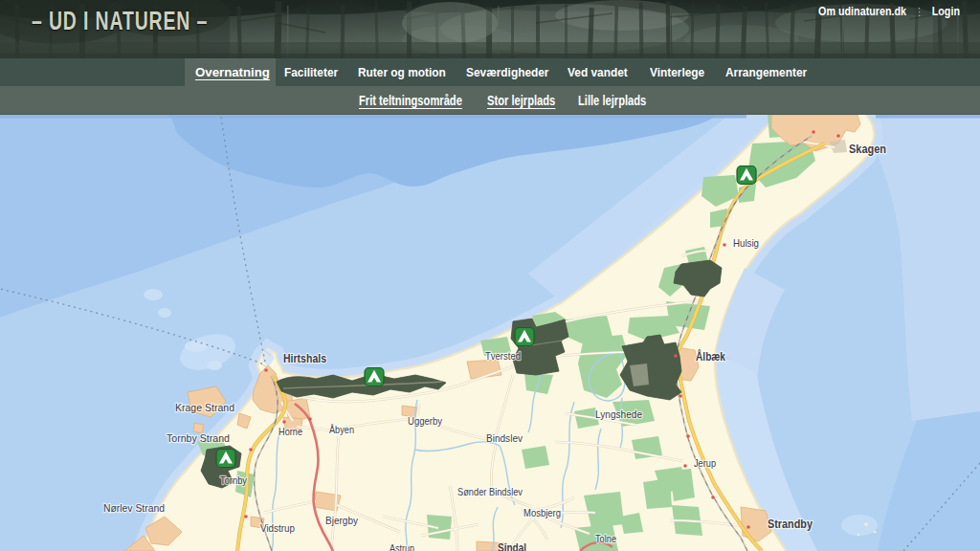 This screenshot has height=551, width=980. Describe the element at coordinates (205, 408) in the screenshot. I see `svg-text: Krage Strand` at that location.